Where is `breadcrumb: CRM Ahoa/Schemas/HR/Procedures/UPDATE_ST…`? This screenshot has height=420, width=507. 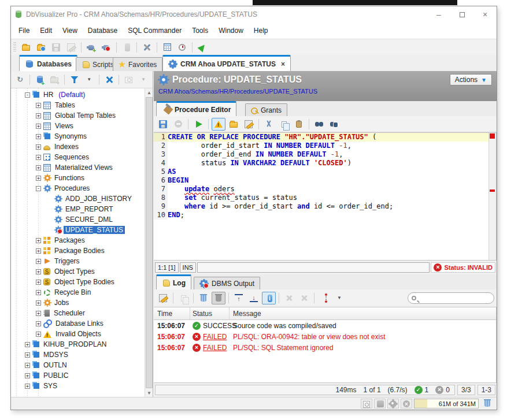
breadcrumb: CRM Ahoa/Schemas/HR/Procedures/UPDATE_ST… is located at coordinates (325, 91).